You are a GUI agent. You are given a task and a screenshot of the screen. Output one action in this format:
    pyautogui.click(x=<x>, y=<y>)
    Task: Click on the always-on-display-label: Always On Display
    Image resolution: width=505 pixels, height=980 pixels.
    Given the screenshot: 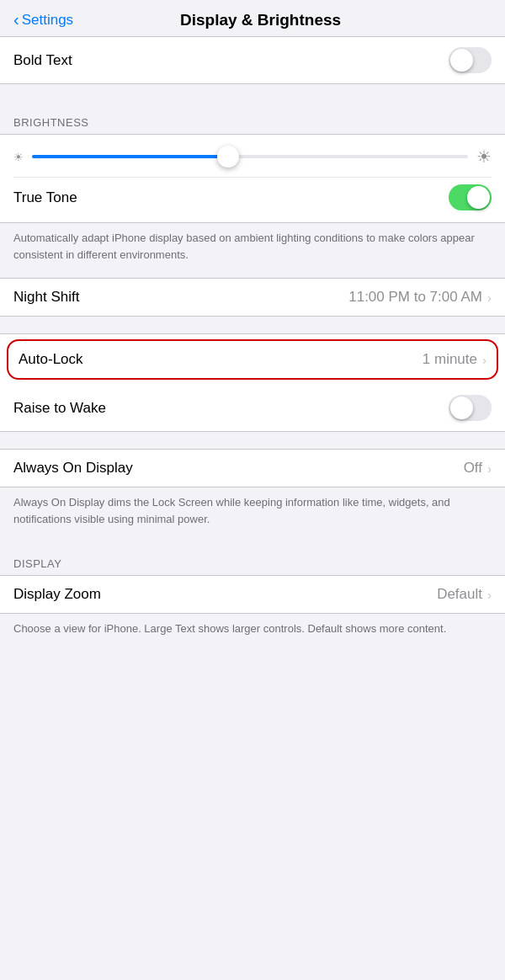 What is the action you would take?
    pyautogui.click(x=239, y=468)
    